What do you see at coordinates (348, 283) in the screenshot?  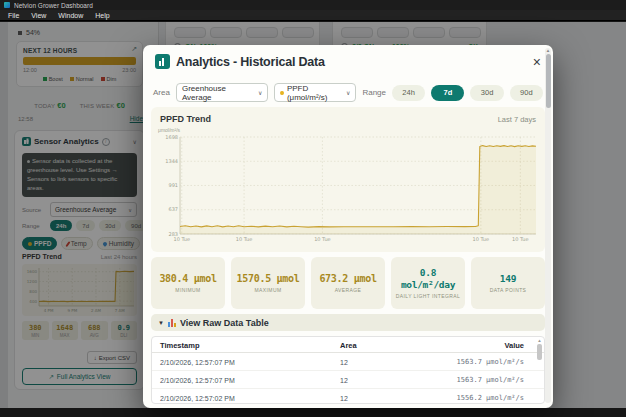 I see `stats-row: 380.4 μmolMINIMUM 1570.5 μmolMAXIMUM 673…` at bounding box center [348, 283].